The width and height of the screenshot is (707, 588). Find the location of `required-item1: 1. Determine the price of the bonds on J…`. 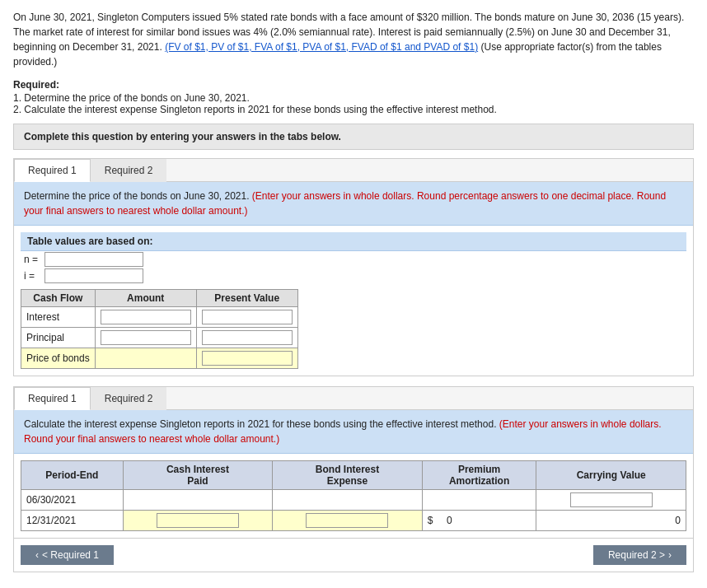

required-item1: 1. Determine the price of the bonds on J… is located at coordinates (354, 98).